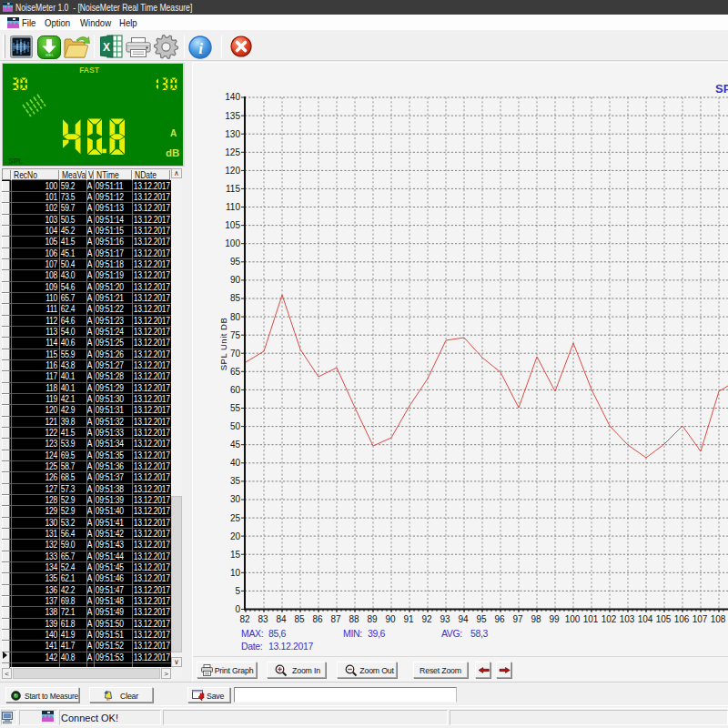 This screenshot has width=728, height=728. I want to click on svg-text: 102, so click(610, 619).